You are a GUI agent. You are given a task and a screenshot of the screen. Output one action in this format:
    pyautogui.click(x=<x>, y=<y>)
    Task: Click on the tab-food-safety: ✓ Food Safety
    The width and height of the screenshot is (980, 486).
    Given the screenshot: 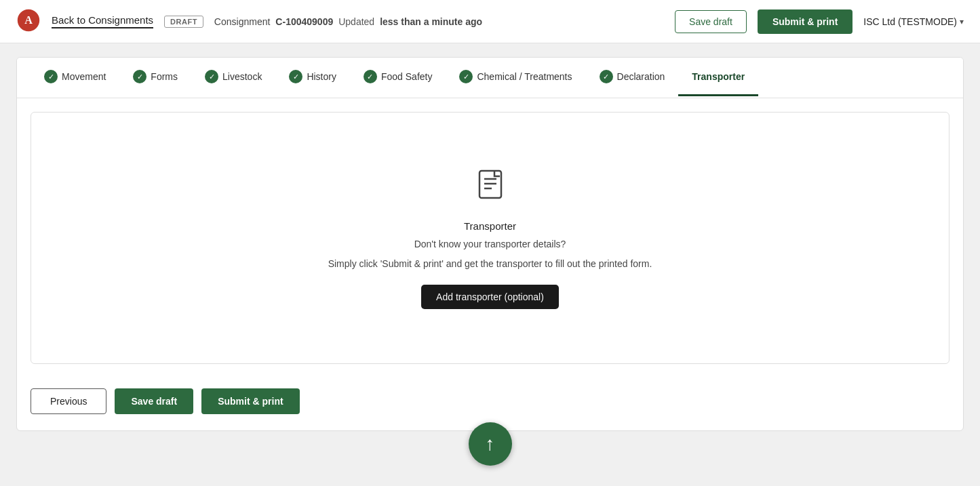 What is the action you would take?
    pyautogui.click(x=398, y=77)
    